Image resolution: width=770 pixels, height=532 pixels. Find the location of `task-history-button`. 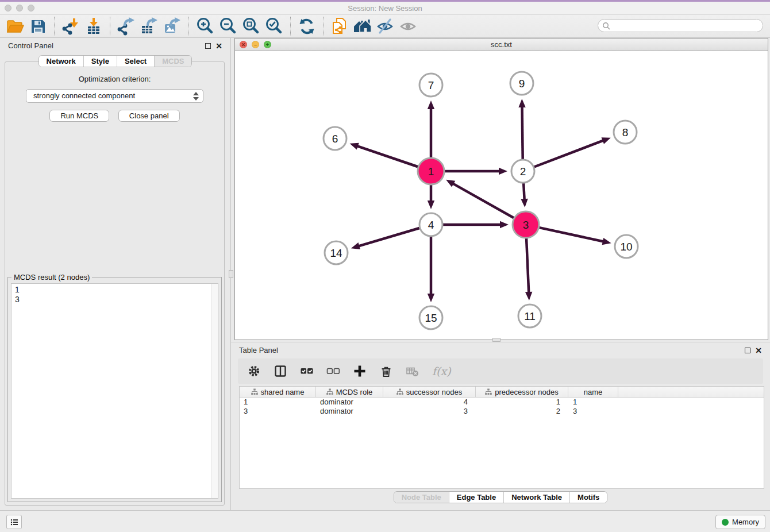

task-history-button is located at coordinates (14, 522).